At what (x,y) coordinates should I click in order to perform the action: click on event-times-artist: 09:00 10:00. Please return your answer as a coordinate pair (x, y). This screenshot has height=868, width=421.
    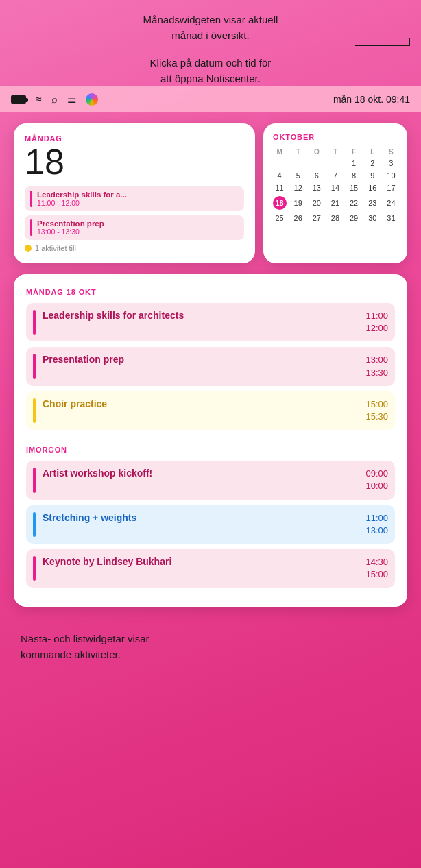
    Looking at the image, I should click on (377, 480).